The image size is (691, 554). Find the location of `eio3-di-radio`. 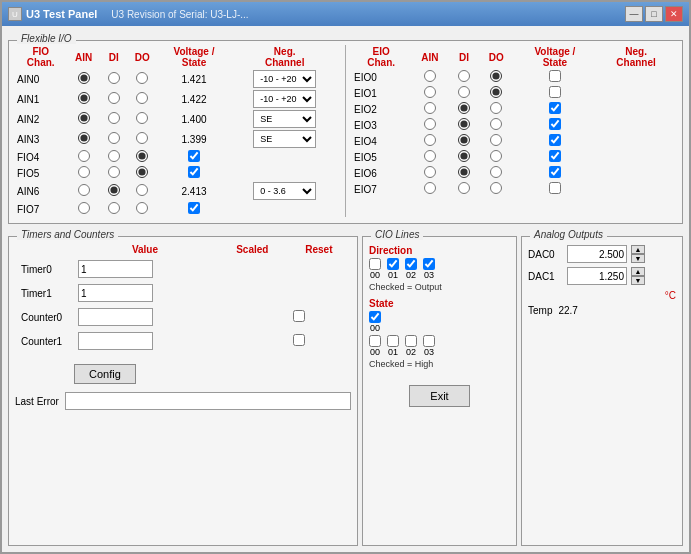

eio3-di-radio is located at coordinates (464, 124).